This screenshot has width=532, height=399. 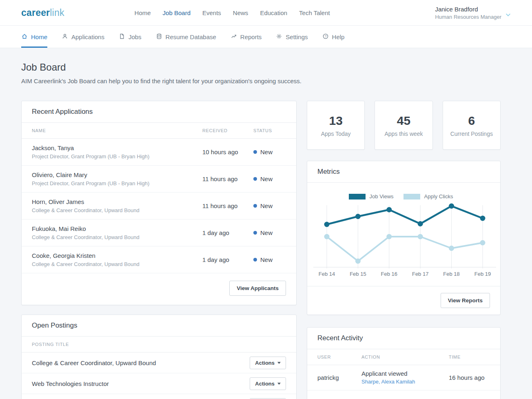 I want to click on activity-row-partial, so click(x=404, y=395).